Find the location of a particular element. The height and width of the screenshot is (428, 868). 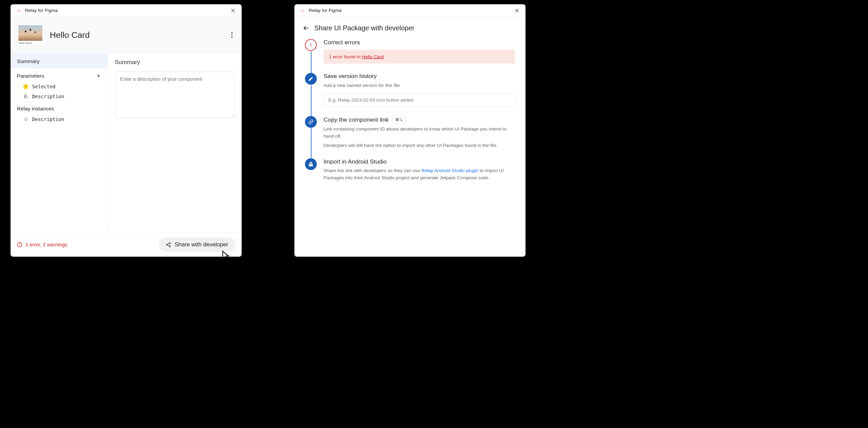

error-link: Hello Card is located at coordinates (373, 57).